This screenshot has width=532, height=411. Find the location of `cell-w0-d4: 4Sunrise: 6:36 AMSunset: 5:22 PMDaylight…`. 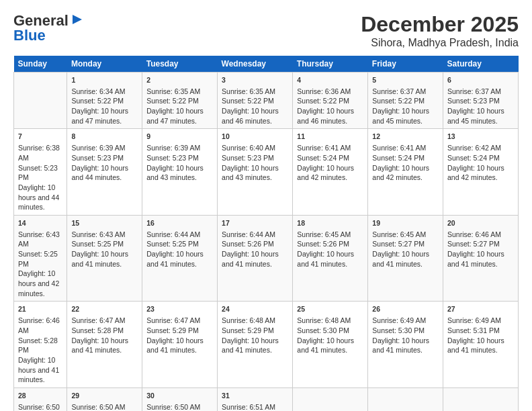

cell-w0-d4: 4Sunrise: 6:36 AMSunset: 5:22 PMDaylight… is located at coordinates (330, 101).